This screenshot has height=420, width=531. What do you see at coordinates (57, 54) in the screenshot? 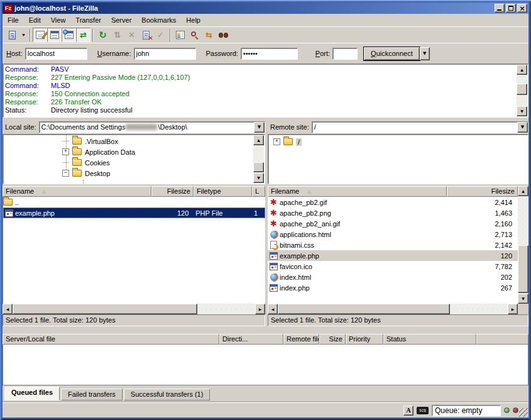
I see `host-input` at bounding box center [57, 54].